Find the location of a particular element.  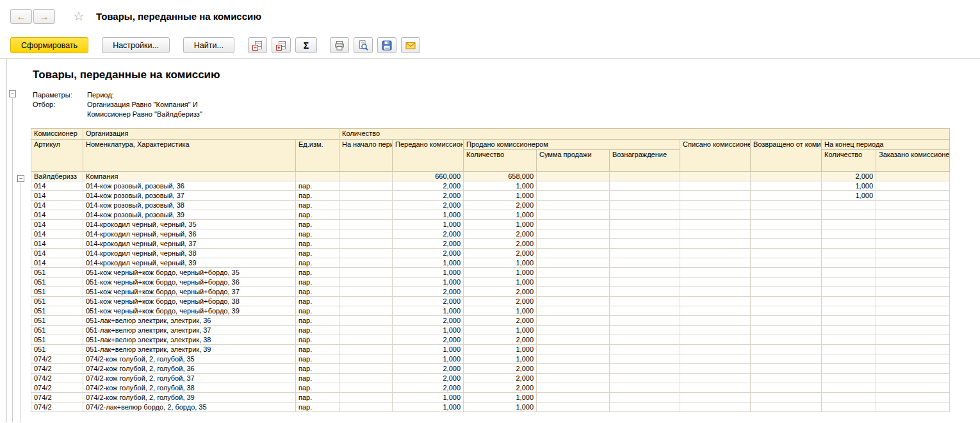

back-button: ← is located at coordinates (21, 17).